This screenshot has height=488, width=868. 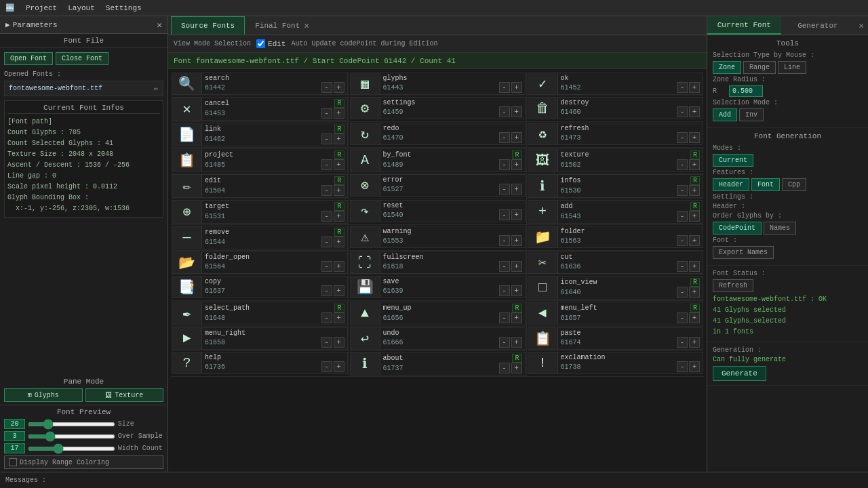 What do you see at coordinates (271, 43) in the screenshot?
I see `edit-checkbox: Edit` at bounding box center [271, 43].